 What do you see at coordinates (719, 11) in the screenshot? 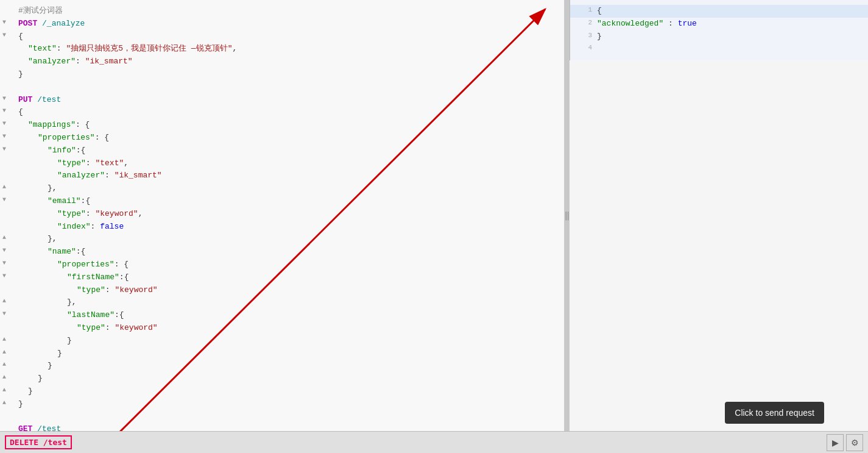
I see `response-line-1: 1 {` at bounding box center [719, 11].